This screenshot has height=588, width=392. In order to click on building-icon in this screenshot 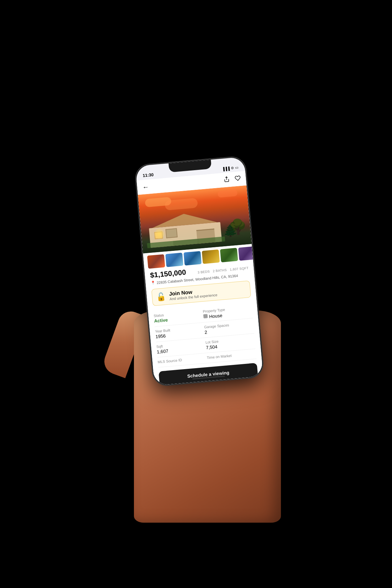, I will do `click(206, 317)`.